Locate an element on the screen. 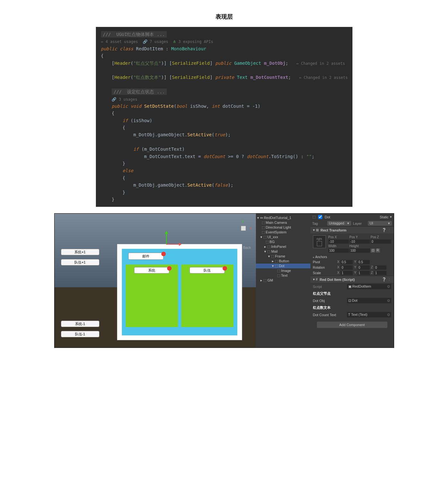 The image size is (448, 488). pivot-x-input is located at coordinates (347, 262).